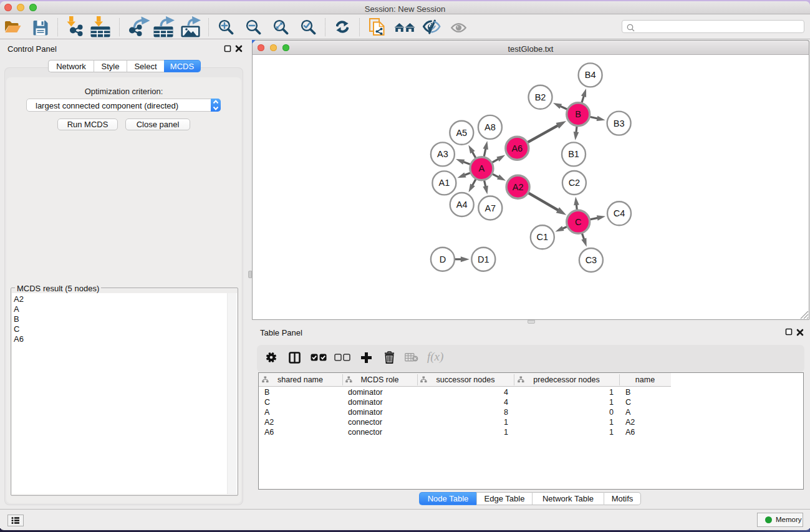 The image size is (810, 532). I want to click on svg-text: C4, so click(620, 213).